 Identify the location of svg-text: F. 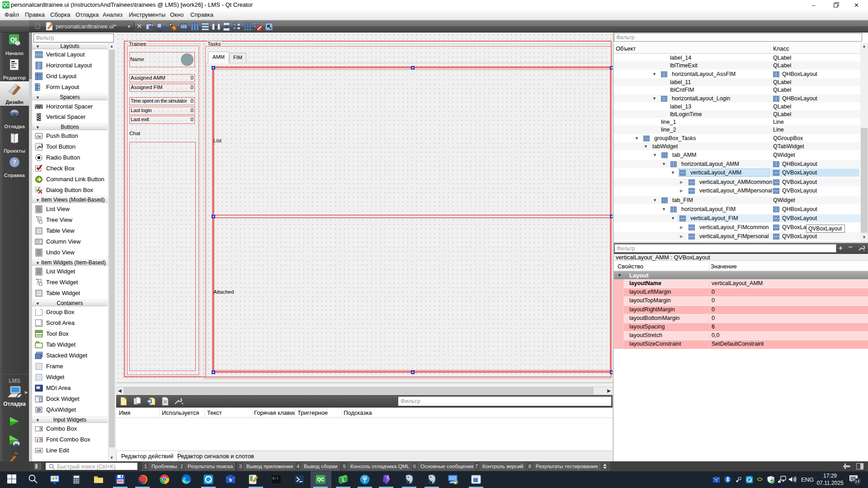
(38, 440).